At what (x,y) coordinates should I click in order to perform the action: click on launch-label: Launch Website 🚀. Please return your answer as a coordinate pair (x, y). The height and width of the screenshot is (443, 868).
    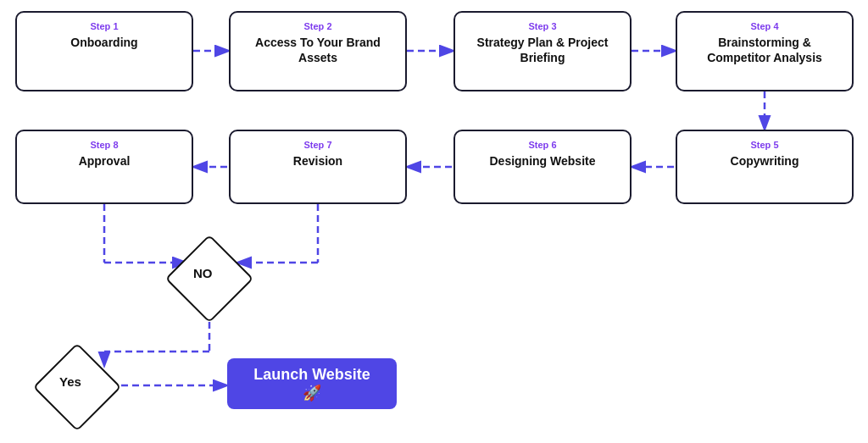
    Looking at the image, I should click on (312, 385).